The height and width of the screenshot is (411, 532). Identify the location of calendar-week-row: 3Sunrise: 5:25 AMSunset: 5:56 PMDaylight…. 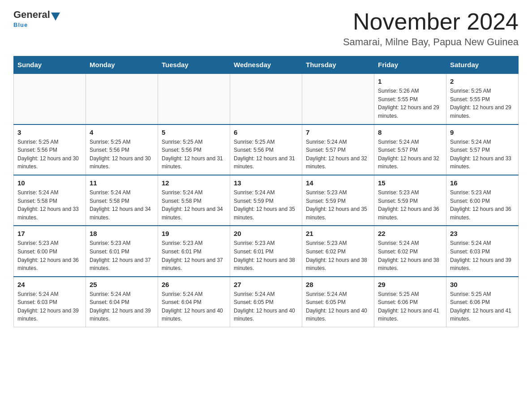
(266, 150).